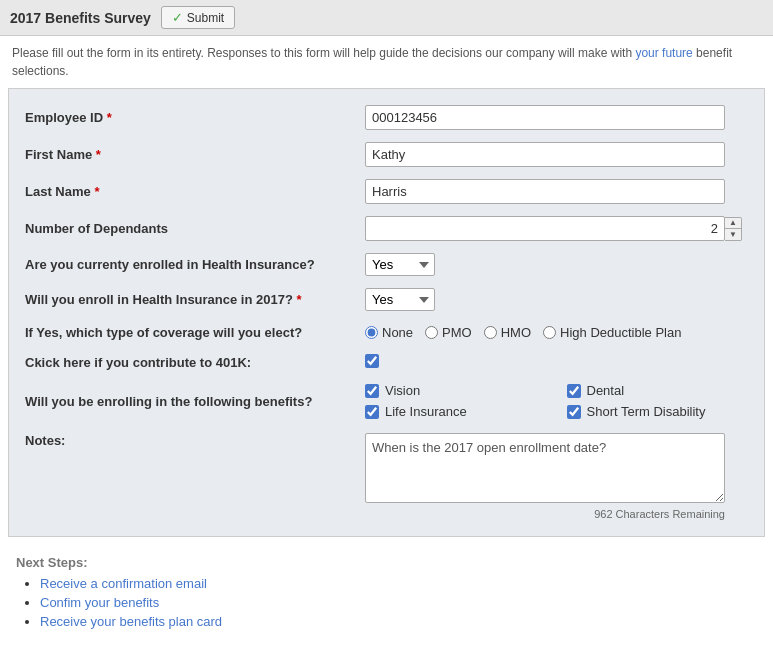  I want to click on coverage-type-control: None PMO HMO High Deductible Plan, so click(556, 332).